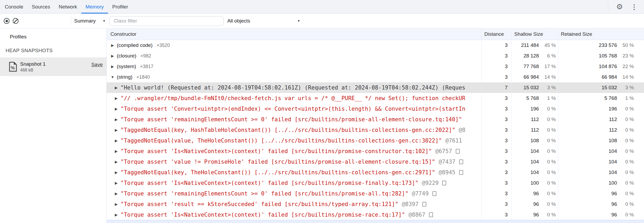  Describe the element at coordinates (53, 67) in the screenshot. I see `sidebar-item-snapshot-1: % Snapshot 1 468 kB Save` at that location.